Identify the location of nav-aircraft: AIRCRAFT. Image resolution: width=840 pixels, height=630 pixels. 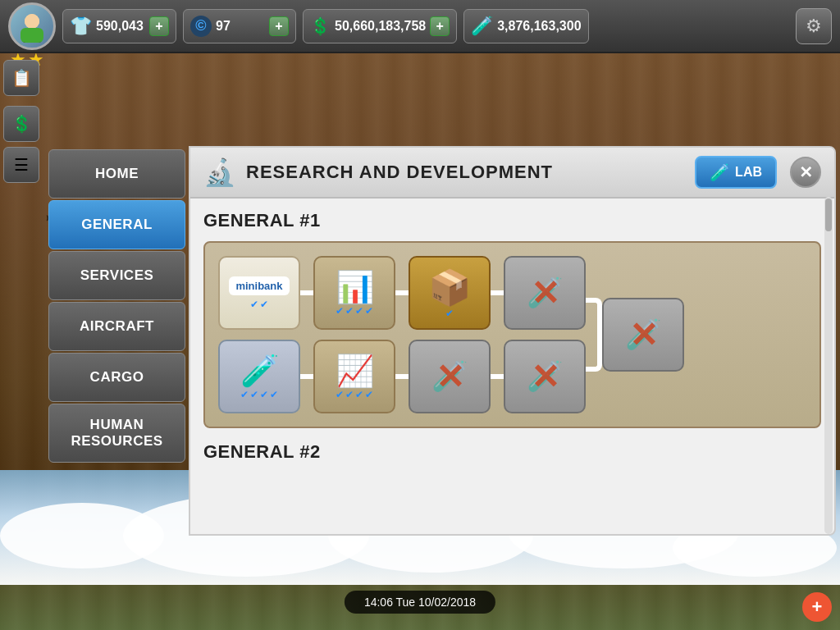
(116, 326).